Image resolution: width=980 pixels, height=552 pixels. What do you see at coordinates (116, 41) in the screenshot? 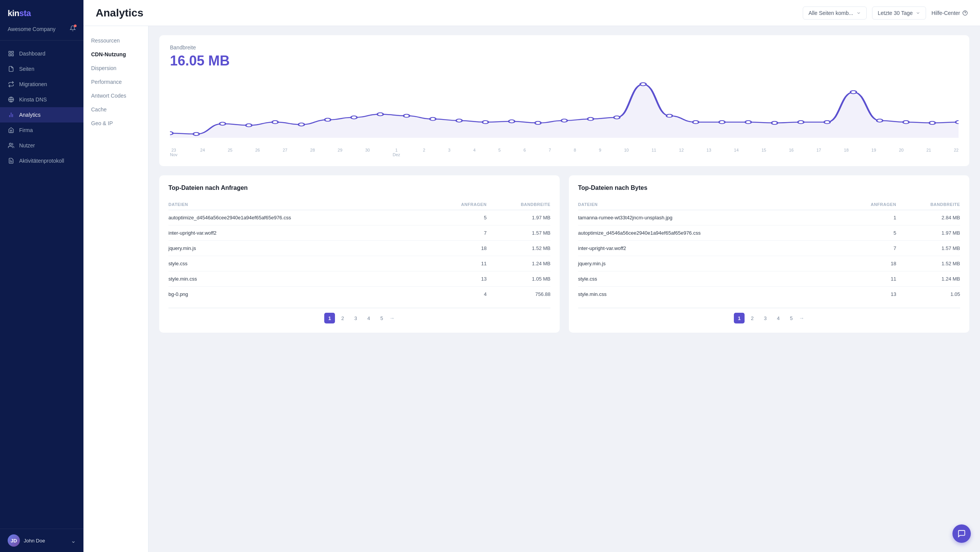
I see `sub-nav-ressourcen: Ressourcen` at bounding box center [116, 41].